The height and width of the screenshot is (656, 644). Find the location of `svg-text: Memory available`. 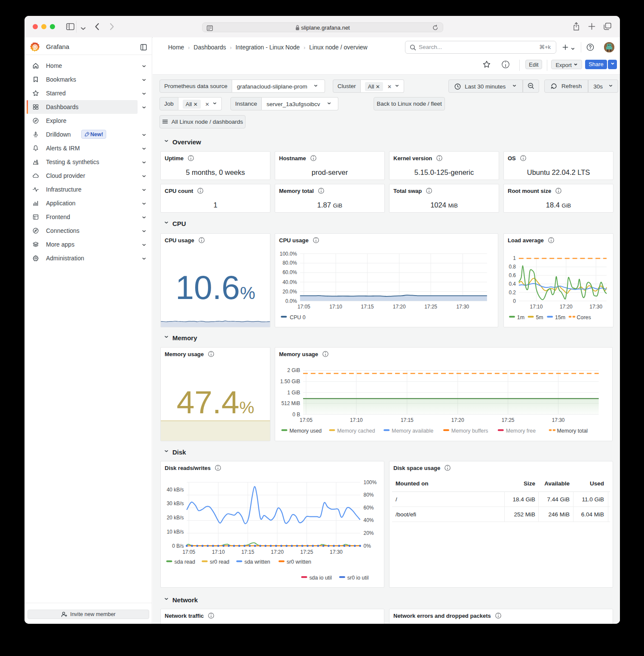

svg-text: Memory available is located at coordinates (413, 431).